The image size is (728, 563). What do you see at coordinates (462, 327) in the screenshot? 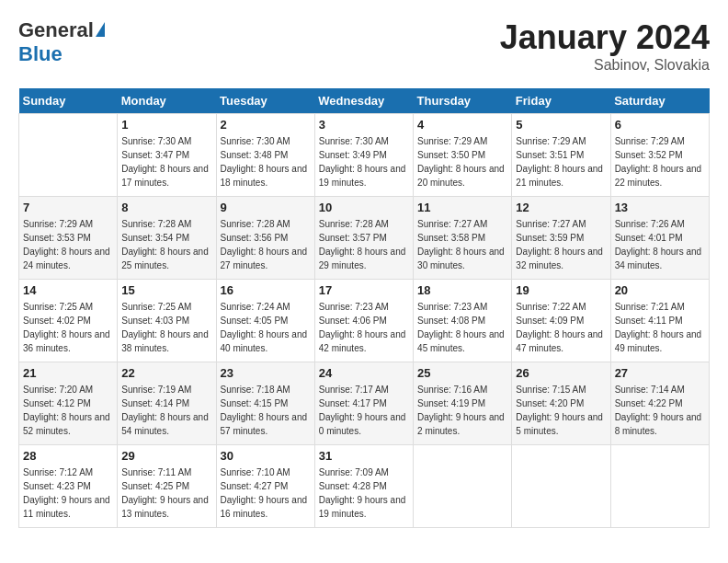
I see `day-info: Sunrise: 7:23 AMSunset: 4:08 PMDaylight:…` at bounding box center [462, 327].